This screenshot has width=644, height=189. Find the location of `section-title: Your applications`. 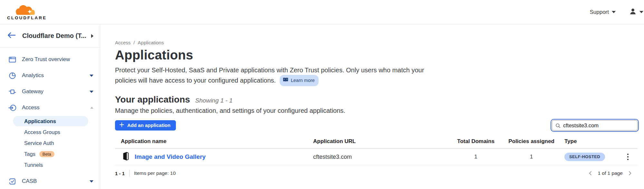

section-title: Your applications is located at coordinates (153, 100).